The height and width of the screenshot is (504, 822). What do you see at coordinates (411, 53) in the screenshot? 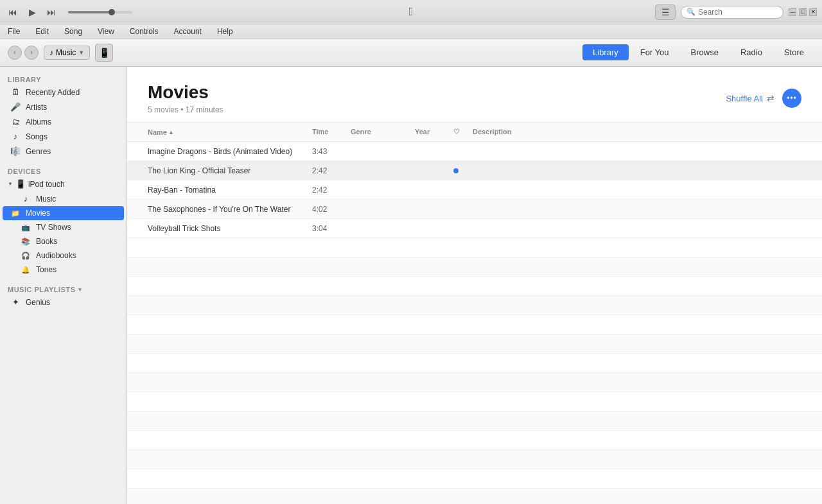
I see `nav-bar: ‹ › ♪ Music ▼ 📱 Library For You Browse R…` at bounding box center [411, 53].